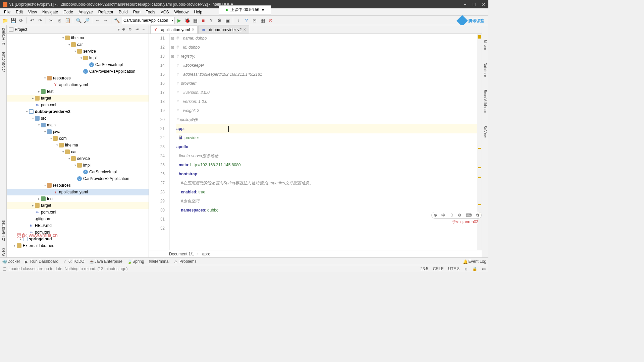 The width and height of the screenshot is (644, 362). Describe the element at coordinates (78, 20) in the screenshot. I see `find-icon: 🔍` at that location.